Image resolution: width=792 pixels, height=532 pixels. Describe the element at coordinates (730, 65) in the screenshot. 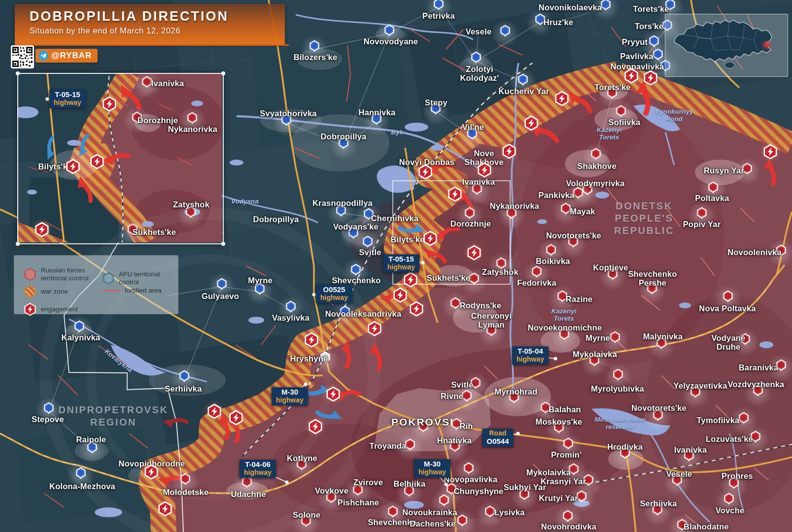

I see `crimea-outline` at that location.